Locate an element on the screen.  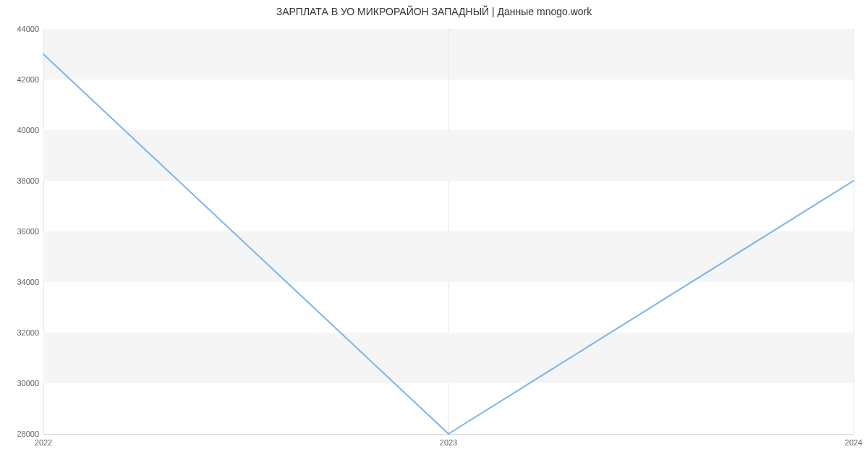
y-tick-label: 34000 is located at coordinates (30, 282).